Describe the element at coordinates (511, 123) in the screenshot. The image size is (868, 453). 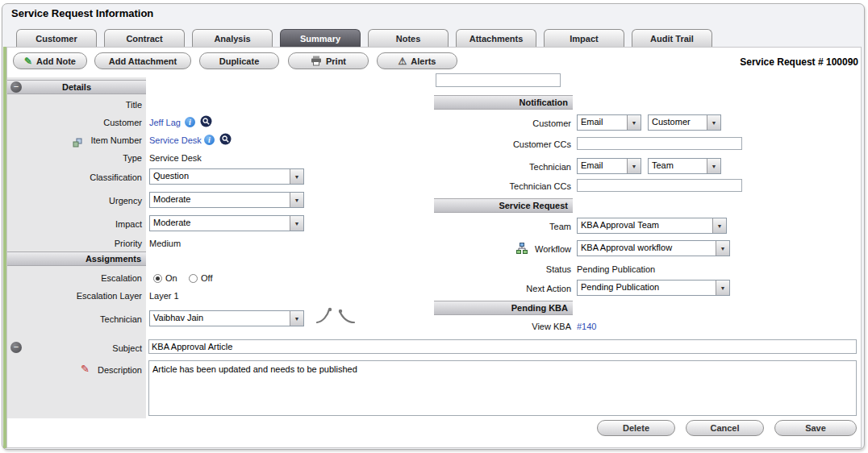
I see `notify-customer-label: Customer` at that location.